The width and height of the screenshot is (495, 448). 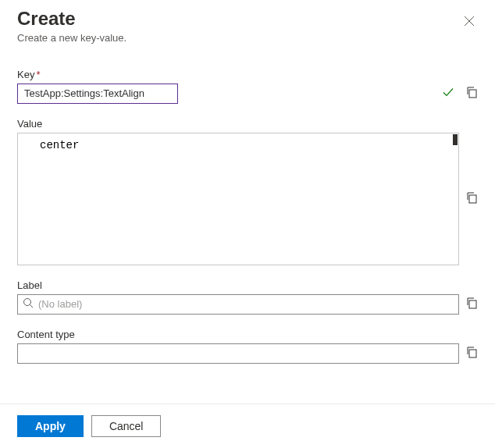 What do you see at coordinates (246, 304) in the screenshot?
I see `label-input` at bounding box center [246, 304].